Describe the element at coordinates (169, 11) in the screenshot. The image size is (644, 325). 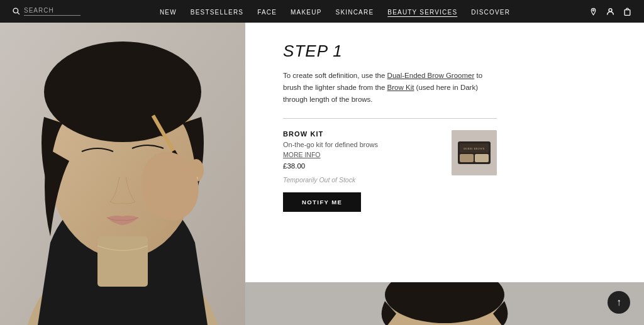
I see `nav-item-new: NEW` at that location.